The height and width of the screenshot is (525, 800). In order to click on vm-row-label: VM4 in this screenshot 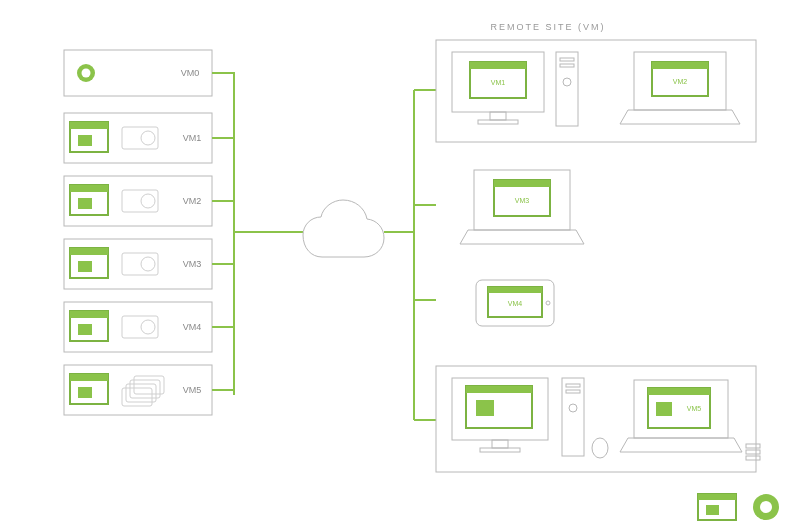, I will do `click(192, 327)`.